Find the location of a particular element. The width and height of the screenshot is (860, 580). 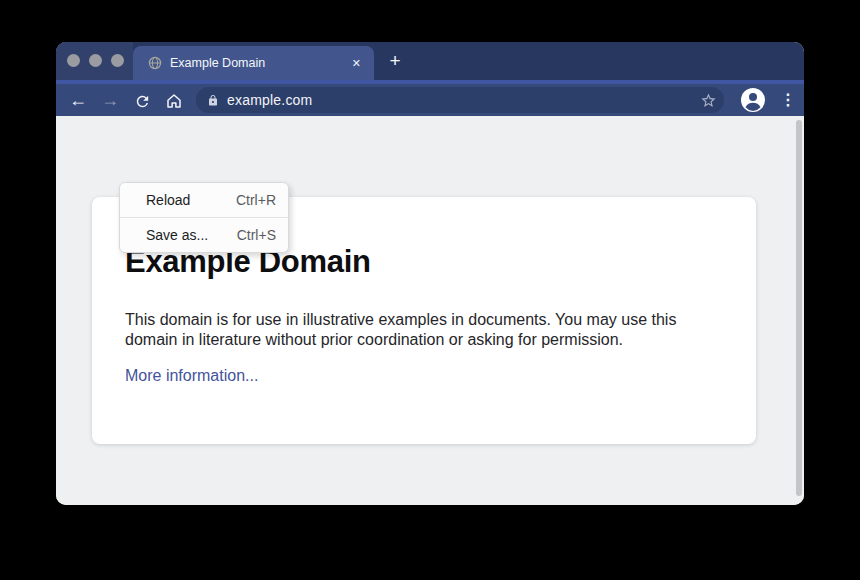

browser-menu-button: ⋮ is located at coordinates (788, 100).